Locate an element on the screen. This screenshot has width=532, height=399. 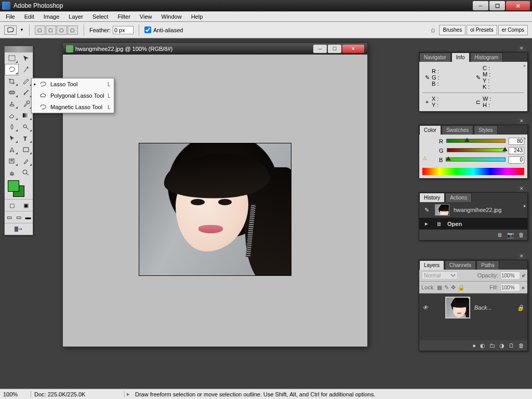
new-layer-icon: 🗋 is located at coordinates (511, 345).